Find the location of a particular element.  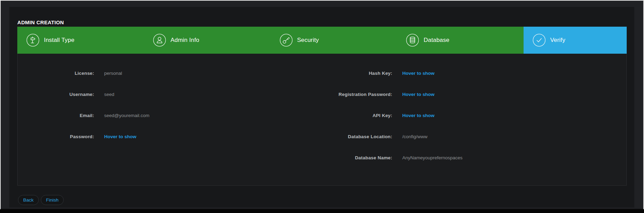

field-value-username: seed is located at coordinates (109, 94).